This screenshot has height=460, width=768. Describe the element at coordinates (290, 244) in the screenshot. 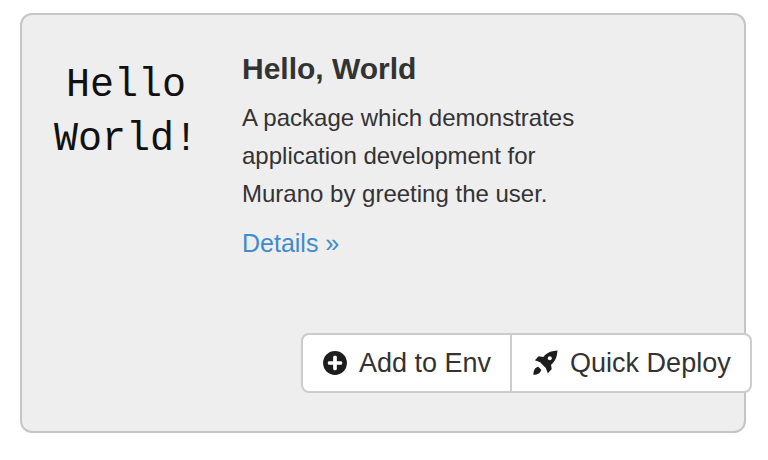

I see `details-link: Details »` at that location.